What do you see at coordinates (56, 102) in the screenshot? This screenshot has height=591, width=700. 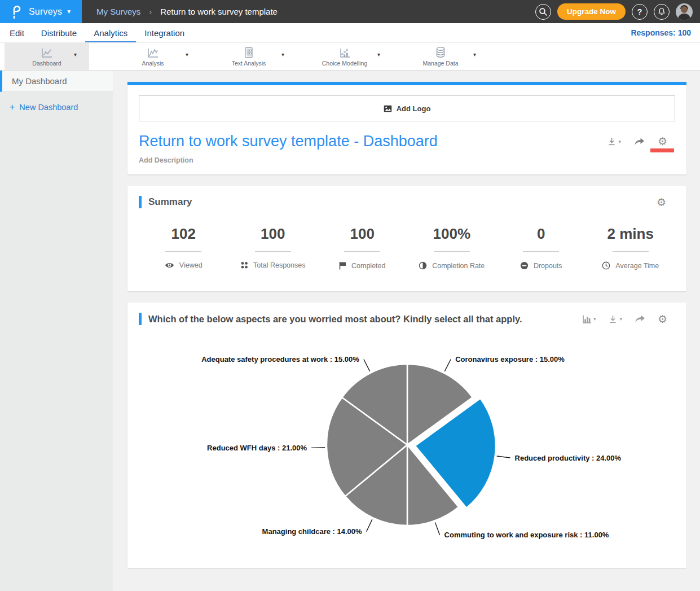 I see `new-dashboard-button: + New Dashboard` at bounding box center [56, 102].